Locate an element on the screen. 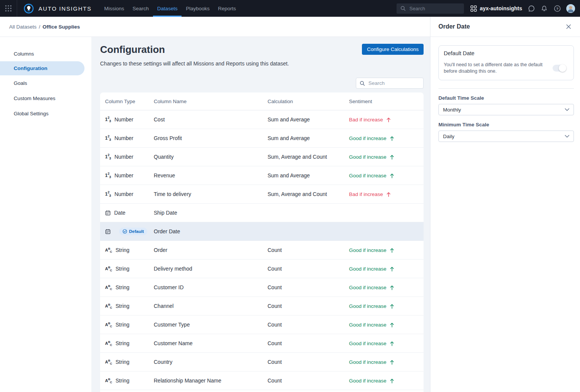  sidebar-item-custom-measures: Custom Measures is located at coordinates (46, 98).